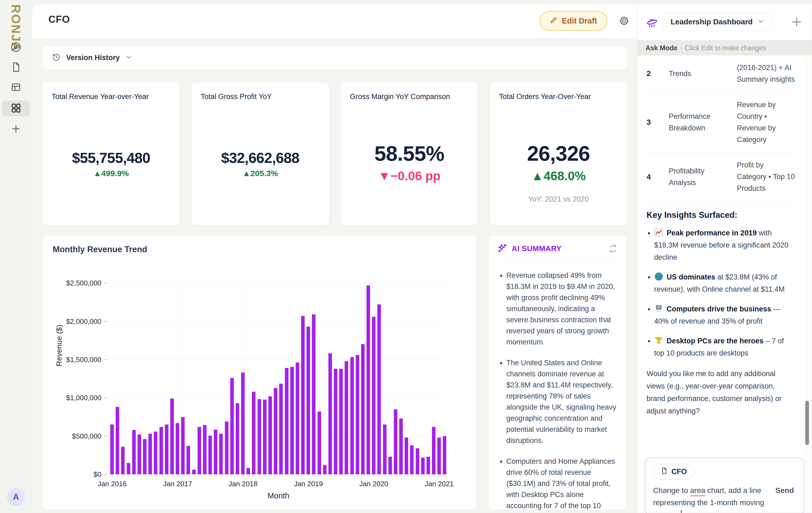 This screenshot has width=812, height=513. What do you see at coordinates (697, 491) in the screenshot?
I see `spellcheck-marked-word: area` at bounding box center [697, 491].